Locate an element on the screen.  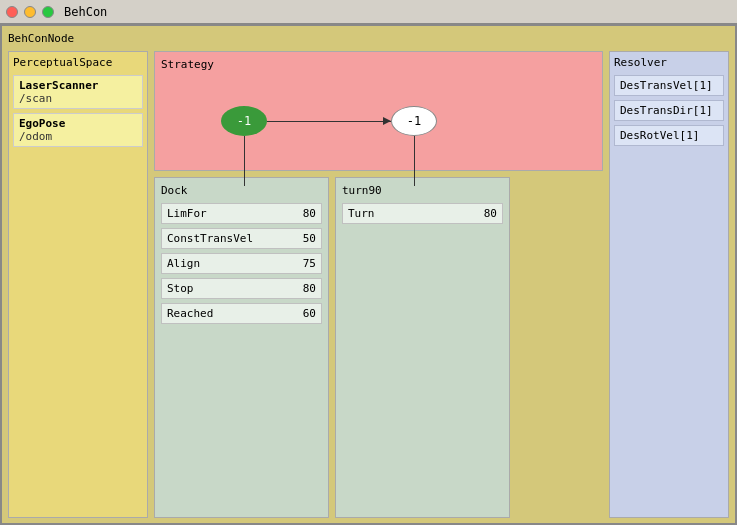
minimize-button is located at coordinates (30, 12).